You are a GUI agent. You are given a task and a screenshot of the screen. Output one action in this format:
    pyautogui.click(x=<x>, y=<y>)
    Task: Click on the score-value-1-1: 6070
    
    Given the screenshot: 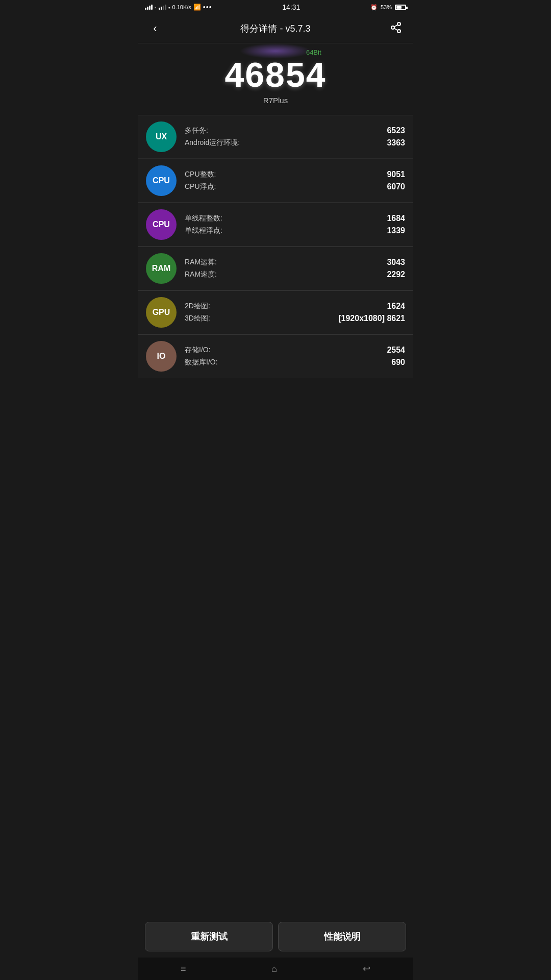 What is the action you would take?
    pyautogui.click(x=396, y=187)
    